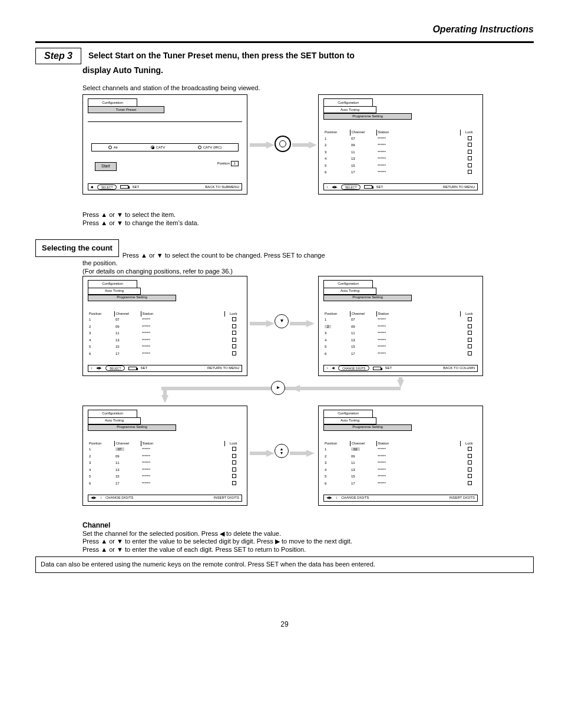 The width and height of the screenshot is (562, 728). I want to click on panel-footer: ◆ SELECT SET BACK TO SUBMENU, so click(165, 187).